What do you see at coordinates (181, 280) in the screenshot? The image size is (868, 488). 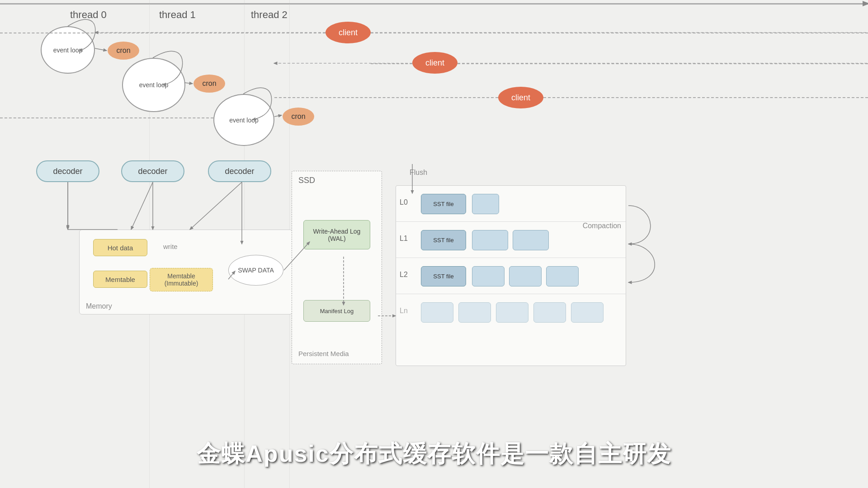 I see `memtable-immutable-box: Memtable (Immutable)` at bounding box center [181, 280].